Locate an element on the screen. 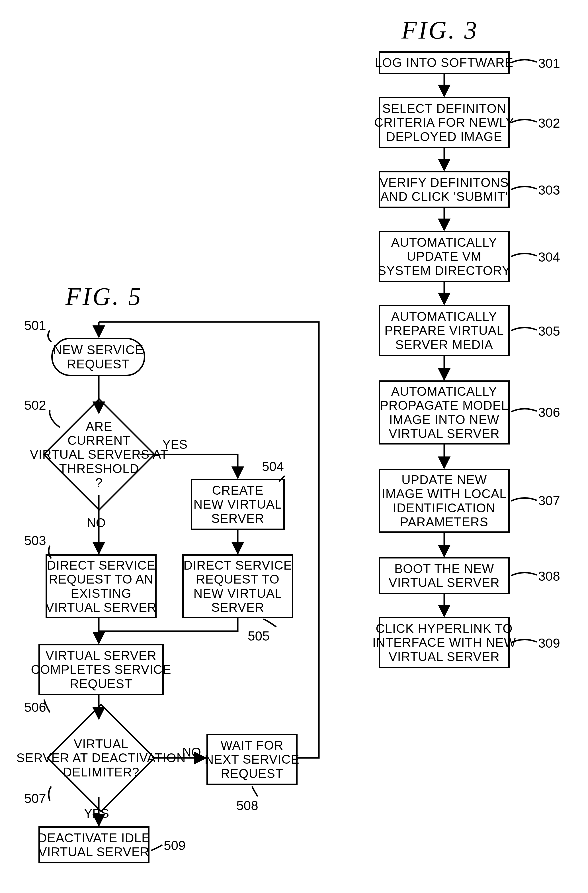  fig5-node-509: DEACTIVATE IDLE VIRTUAL SERVER is located at coordinates (94, 845).